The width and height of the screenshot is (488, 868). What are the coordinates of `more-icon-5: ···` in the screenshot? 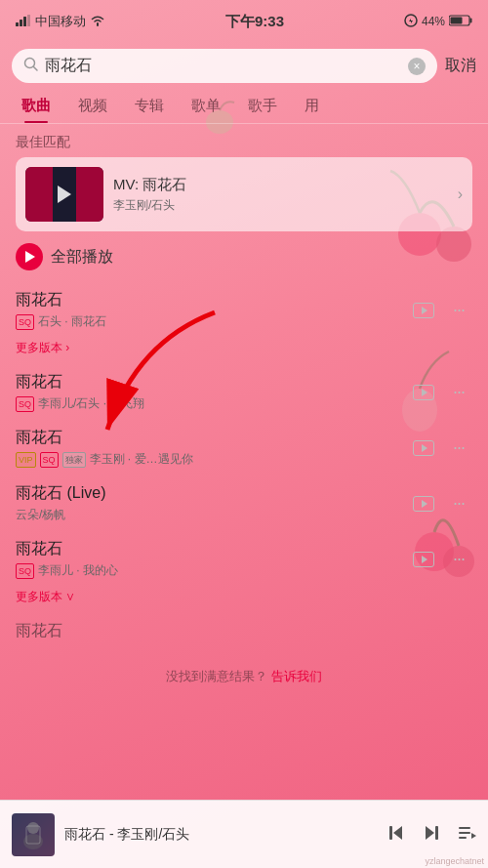 It's located at (459, 559).